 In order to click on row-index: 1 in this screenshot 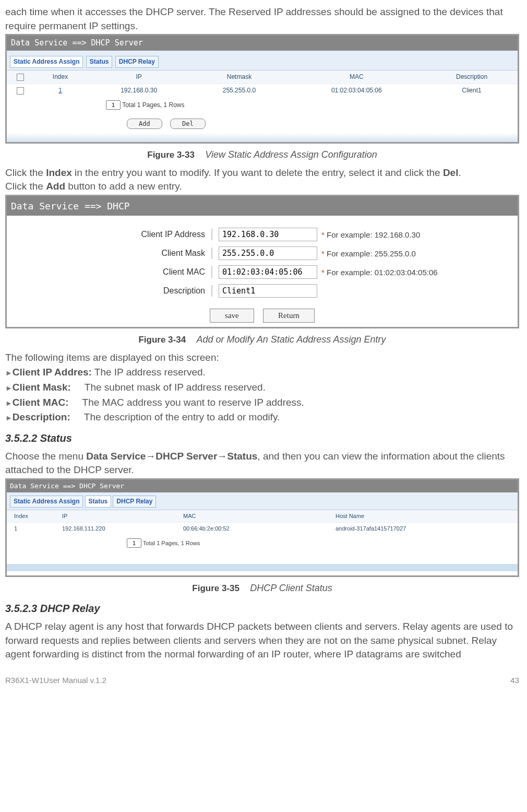, I will do `click(33, 529)`.